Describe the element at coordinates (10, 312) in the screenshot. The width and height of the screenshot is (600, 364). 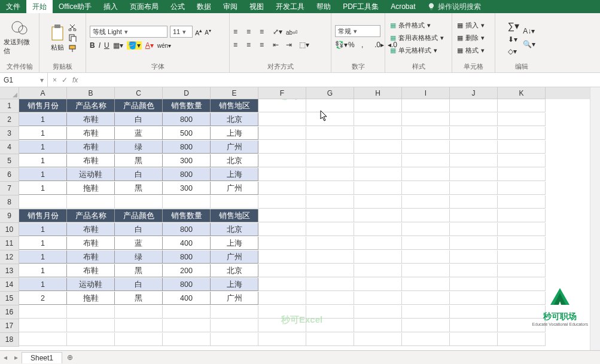
I see `row-header: 16` at that location.